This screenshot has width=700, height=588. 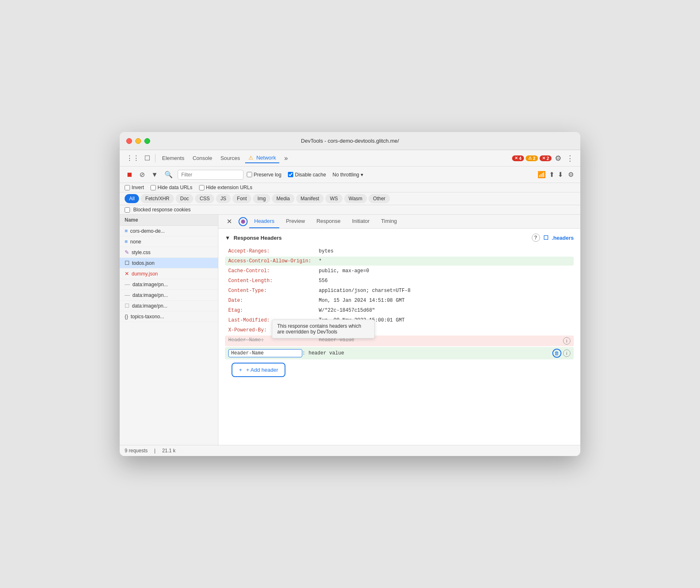 I want to click on help-icon: ?, so click(x=536, y=238).